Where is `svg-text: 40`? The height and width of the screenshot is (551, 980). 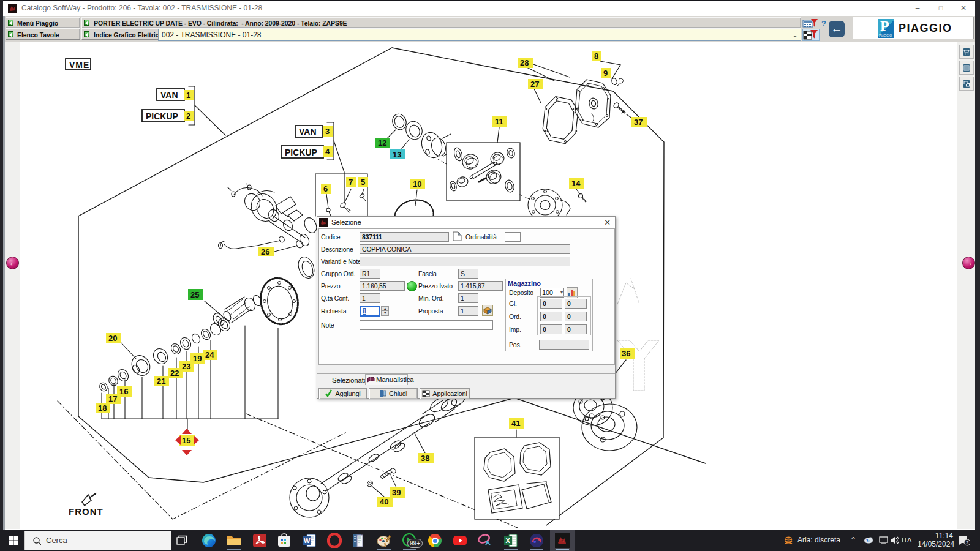 svg-text: 40 is located at coordinates (384, 502).